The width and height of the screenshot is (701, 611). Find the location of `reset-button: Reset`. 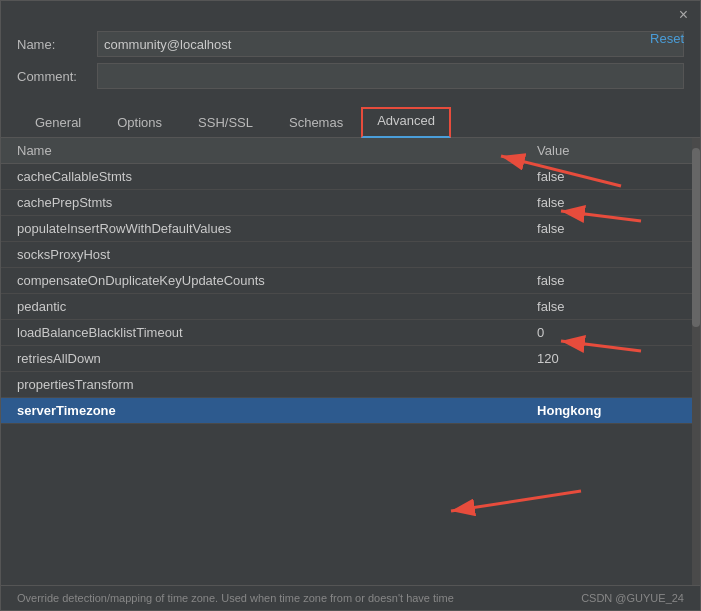

reset-button: Reset is located at coordinates (667, 38).